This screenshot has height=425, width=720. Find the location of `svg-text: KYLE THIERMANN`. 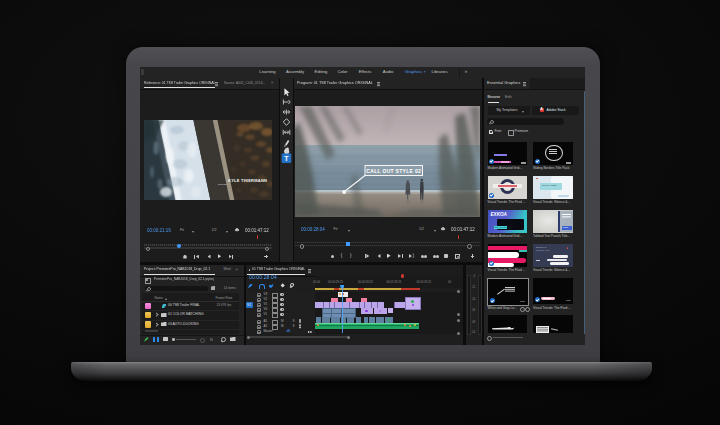

svg-text: KYLE THIERMANN is located at coordinates (248, 180).